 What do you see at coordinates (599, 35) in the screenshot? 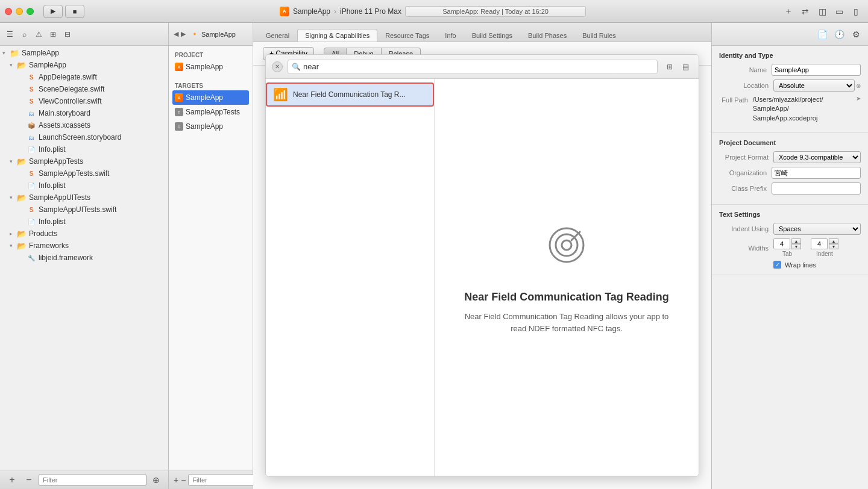
I see `tab-build-rules: Build Rules` at bounding box center [599, 35].